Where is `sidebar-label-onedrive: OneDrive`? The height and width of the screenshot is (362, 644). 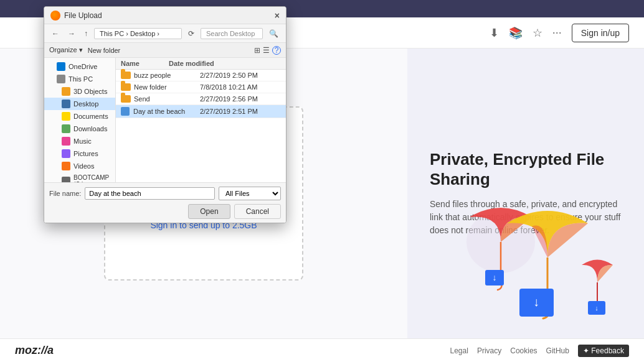 sidebar-label-onedrive: OneDrive is located at coordinates (83, 67).